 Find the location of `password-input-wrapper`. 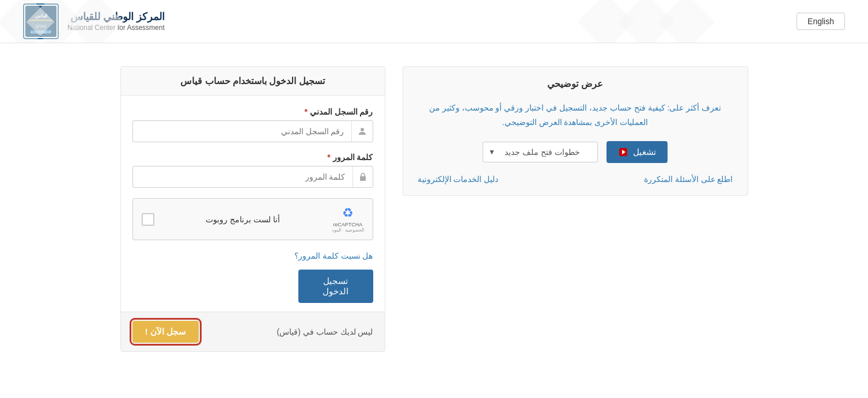

password-input-wrapper is located at coordinates (253, 177).